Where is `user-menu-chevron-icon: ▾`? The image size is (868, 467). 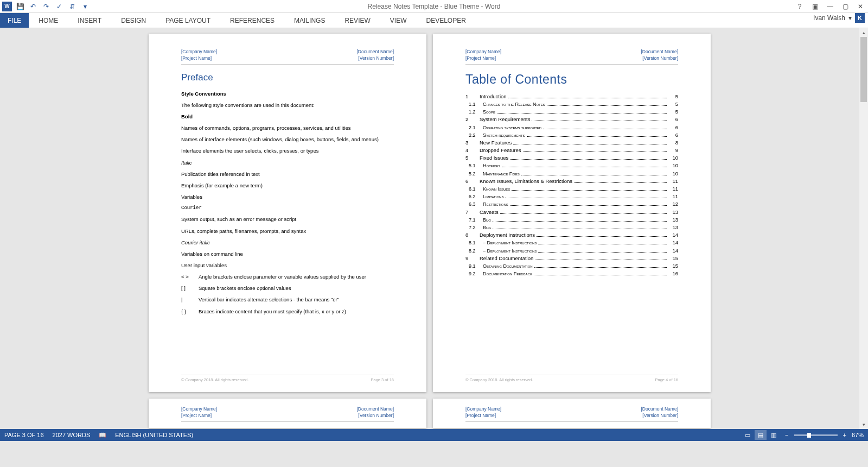
user-menu-chevron-icon: ▾ is located at coordinates (850, 18).